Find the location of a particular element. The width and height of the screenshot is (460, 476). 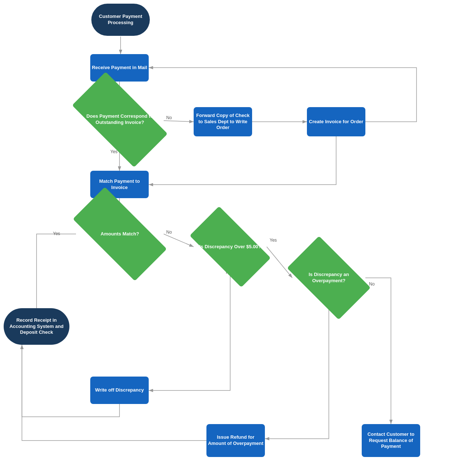

match-payment-label: Match Payment to Invoice is located at coordinates (119, 185).